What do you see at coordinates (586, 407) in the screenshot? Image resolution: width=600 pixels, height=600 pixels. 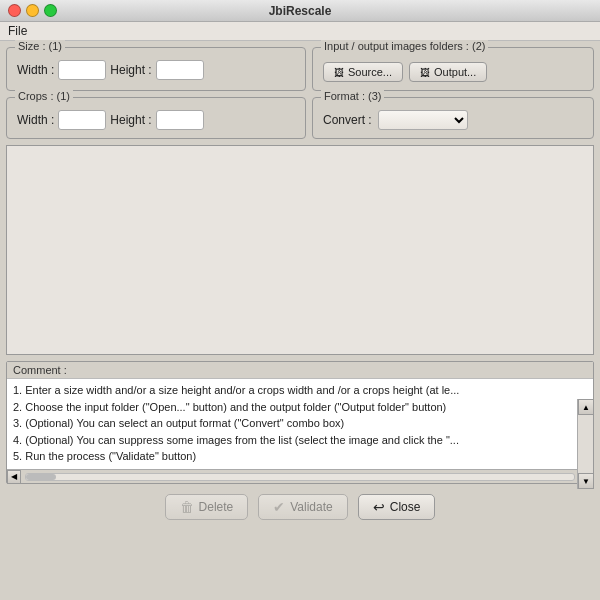 I see `scroll-up-button: ▲` at bounding box center [586, 407].